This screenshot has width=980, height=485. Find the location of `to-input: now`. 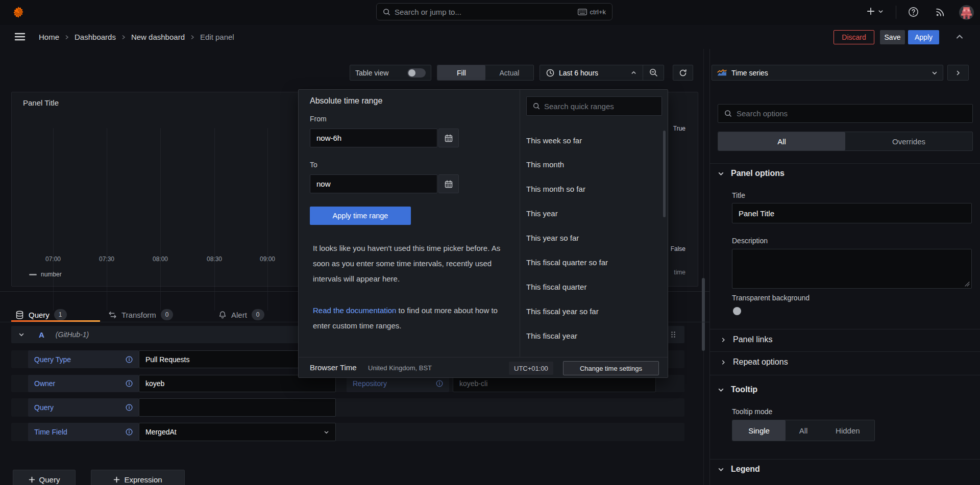

to-input: now is located at coordinates (374, 184).